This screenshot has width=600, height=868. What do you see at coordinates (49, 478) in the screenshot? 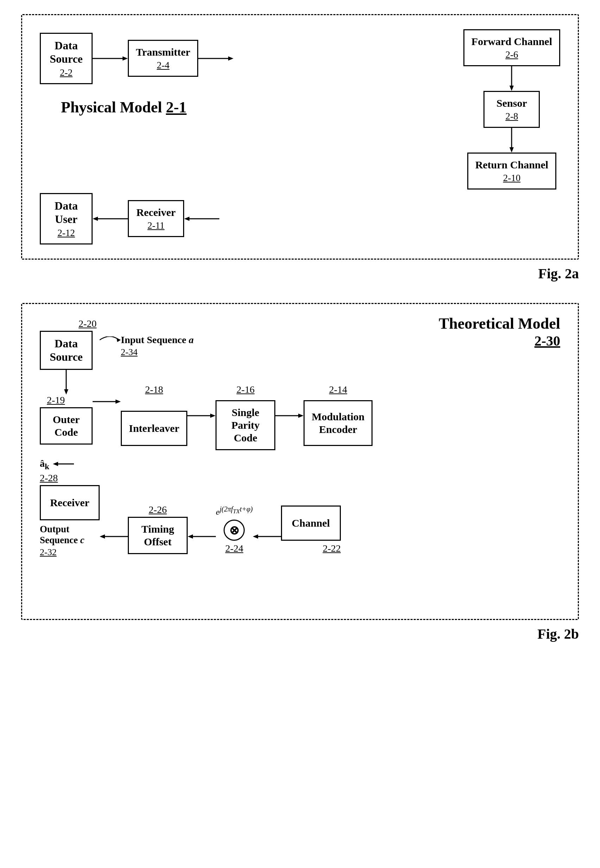
I see `receiver-2b-ref-label: 2-28` at bounding box center [49, 478].